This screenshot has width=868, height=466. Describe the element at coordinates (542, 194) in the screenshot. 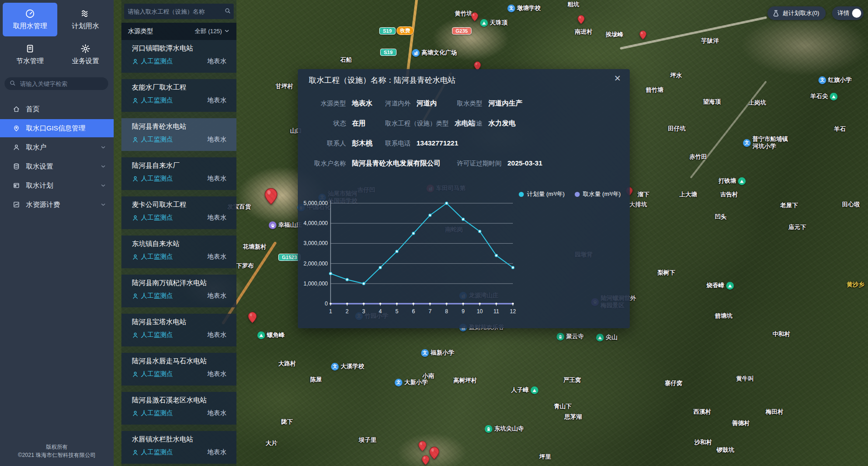

I see `legend-item: 计划量 (m³/年)` at that location.